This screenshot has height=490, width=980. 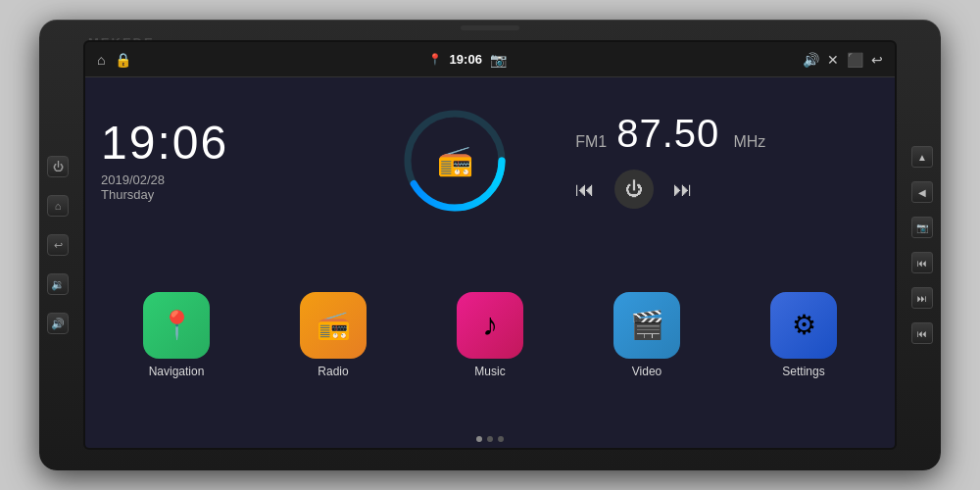 I want to click on status-bar-center: 📍 19:06 📷, so click(x=467, y=60).